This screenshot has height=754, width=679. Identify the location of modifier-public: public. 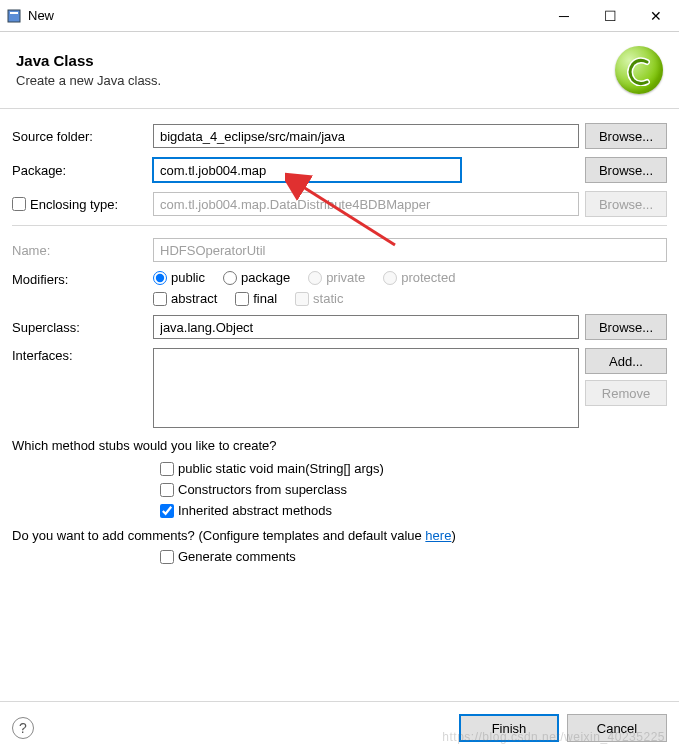
(179, 278).